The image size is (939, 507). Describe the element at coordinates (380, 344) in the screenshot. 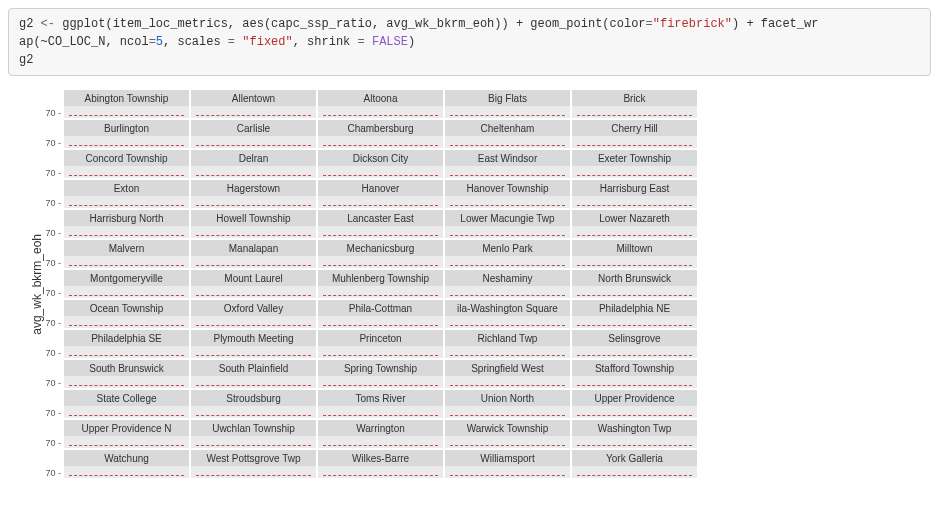

I see `facet-panel: Princeton` at that location.